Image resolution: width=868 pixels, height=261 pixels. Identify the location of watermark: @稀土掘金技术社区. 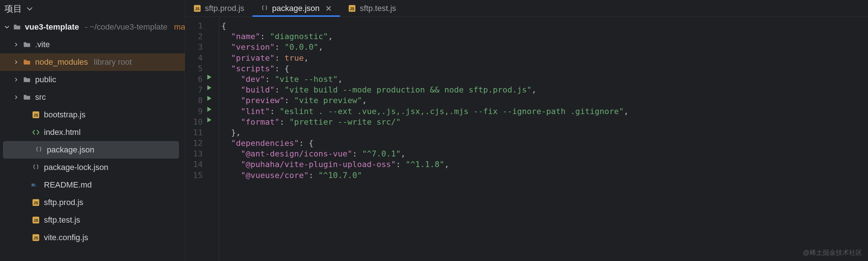
(833, 253).